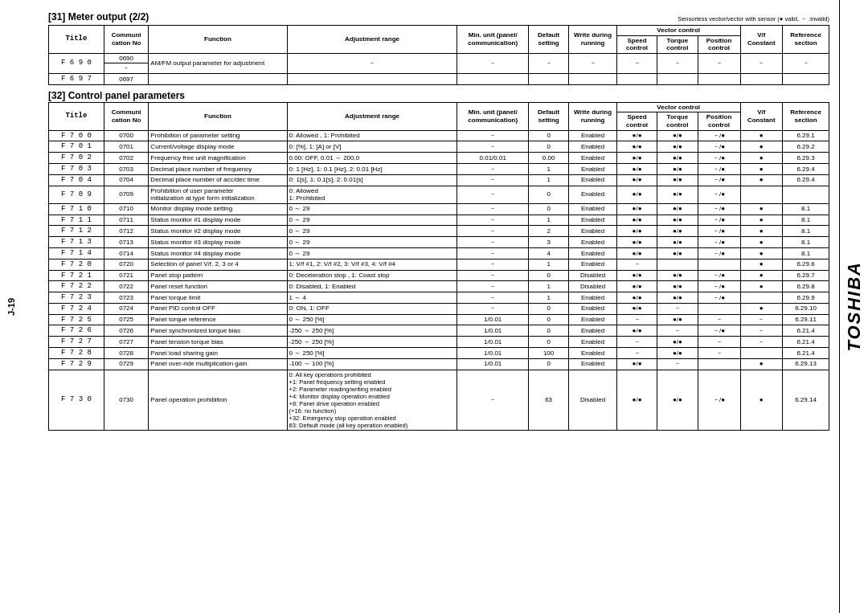 The width and height of the screenshot is (868, 613). I want to click on cell-comm: 0702, so click(125, 158).